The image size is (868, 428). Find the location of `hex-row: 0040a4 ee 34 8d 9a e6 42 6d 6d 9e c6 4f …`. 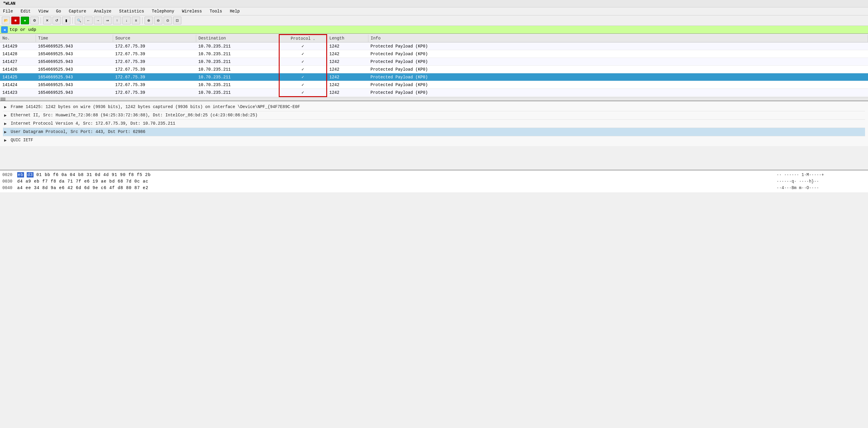

hex-row: 0040a4 ee 34 8d 9a e6 42 6d 6d 9e c6 4f … is located at coordinates (434, 188).